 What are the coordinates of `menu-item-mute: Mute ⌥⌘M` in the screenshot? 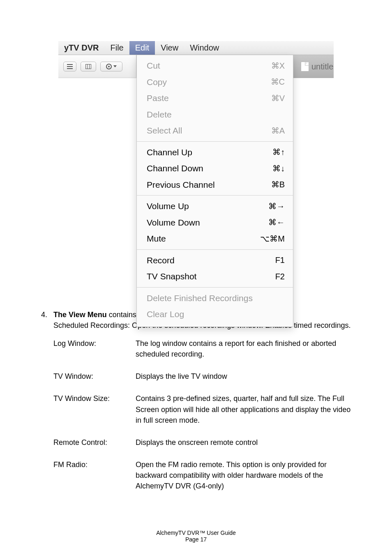 It's located at (215, 239).